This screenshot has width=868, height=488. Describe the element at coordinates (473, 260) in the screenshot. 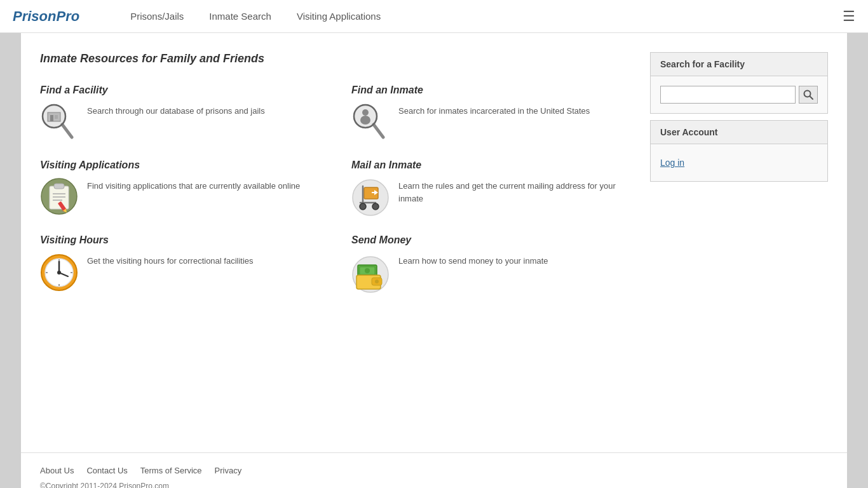

I see `section-desc-money: Learn how to send money to your inmate` at that location.